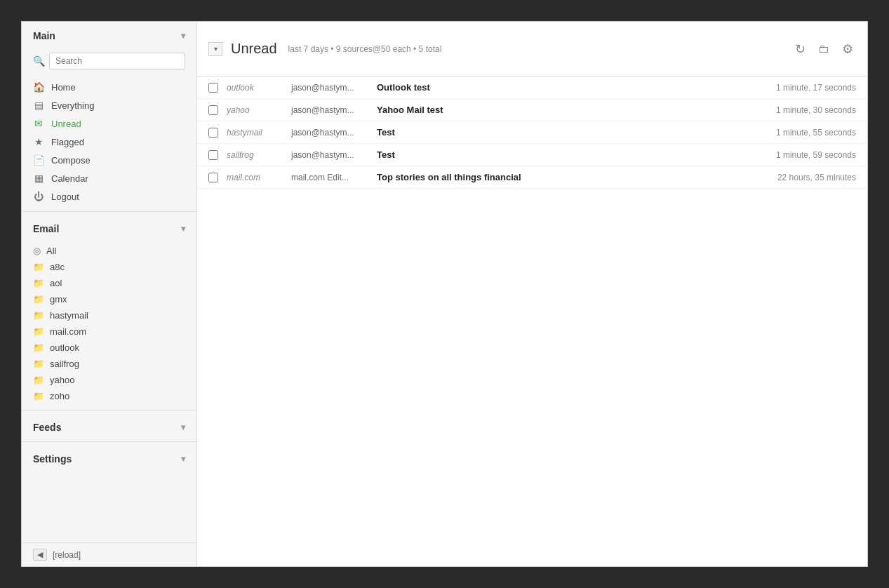 The image size is (889, 588). Describe the element at coordinates (532, 49) in the screenshot. I see `main-header: ▾ Unread last 7 days • 9 sources@50 each…` at that location.